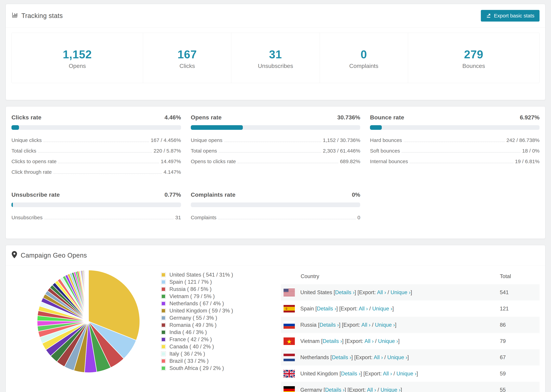  What do you see at coordinates (221, 296) in the screenshot?
I see `legend-item-vietnam: Vietnam ( 79 / 5% )` at bounding box center [221, 296].